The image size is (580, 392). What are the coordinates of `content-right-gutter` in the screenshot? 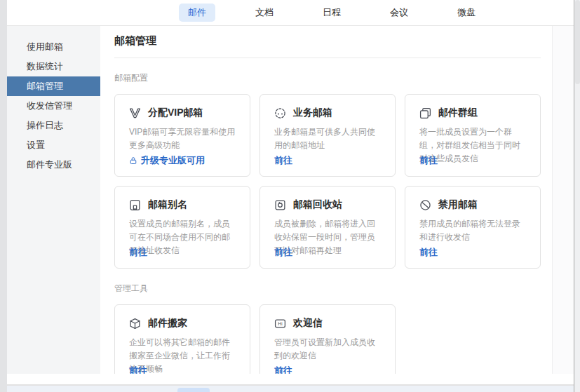 It's located at (562, 200).